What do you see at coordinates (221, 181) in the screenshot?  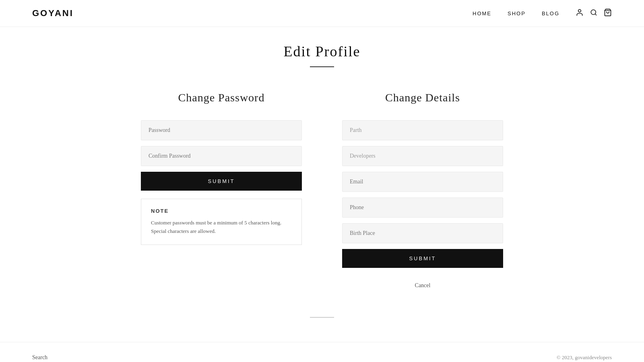 I see `password-submit-button: SUBMIT` at bounding box center [221, 181].